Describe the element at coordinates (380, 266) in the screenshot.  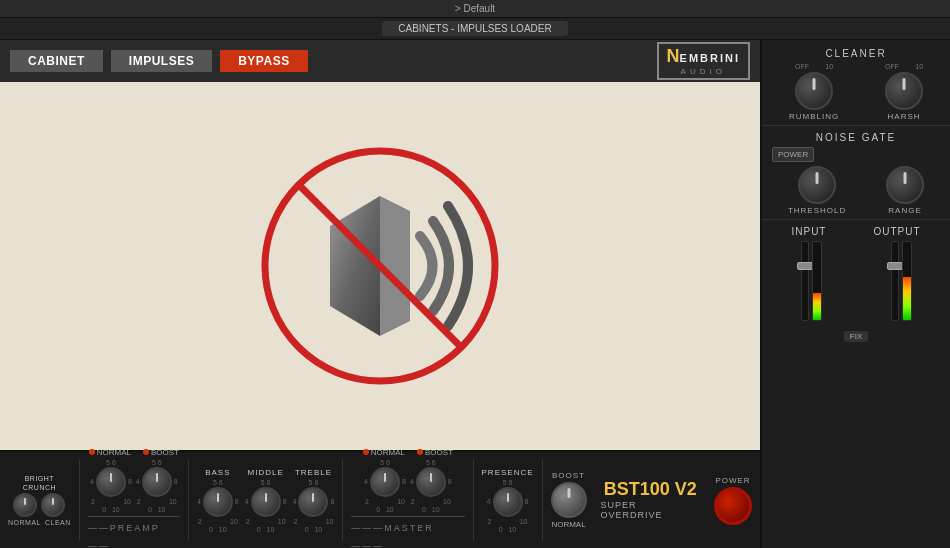
I see `speaker-icon` at that location.